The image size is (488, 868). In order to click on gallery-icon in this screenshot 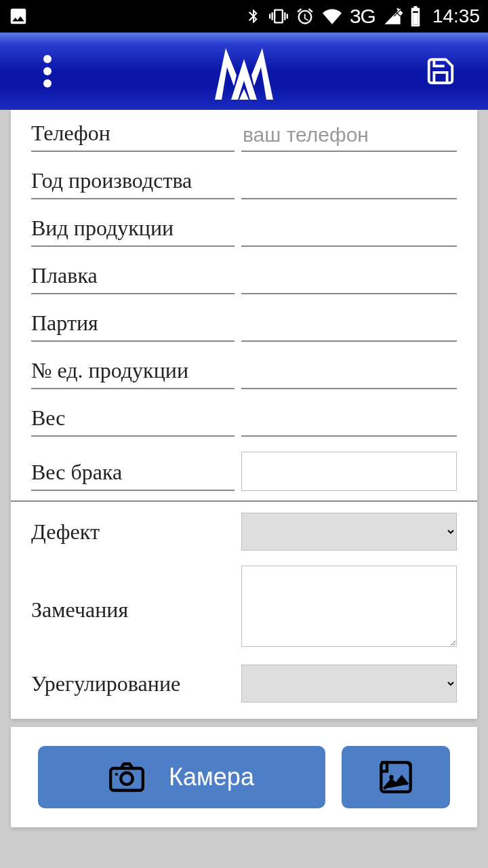, I will do `click(396, 777)`.